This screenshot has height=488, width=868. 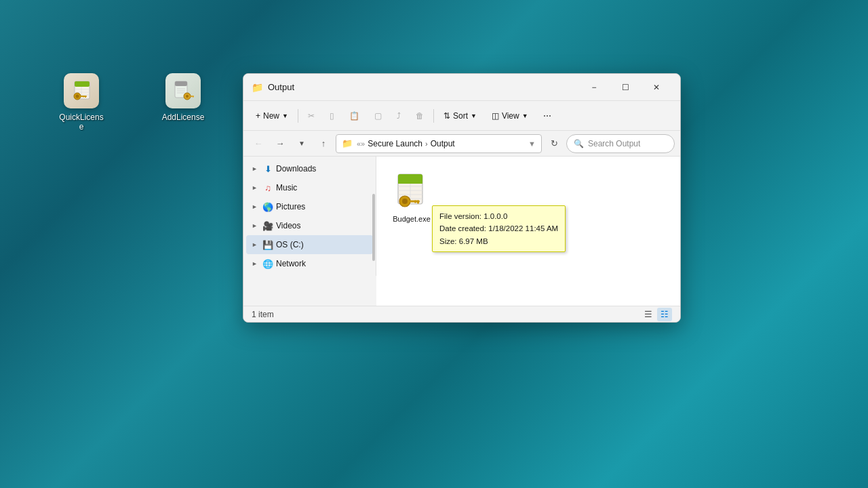 What do you see at coordinates (511, 116) in the screenshot?
I see `view-label: View` at bounding box center [511, 116].